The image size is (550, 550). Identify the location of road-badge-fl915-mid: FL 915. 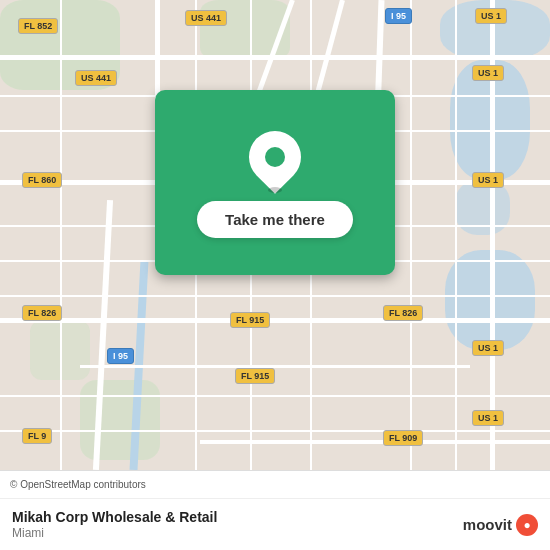
(250, 320).